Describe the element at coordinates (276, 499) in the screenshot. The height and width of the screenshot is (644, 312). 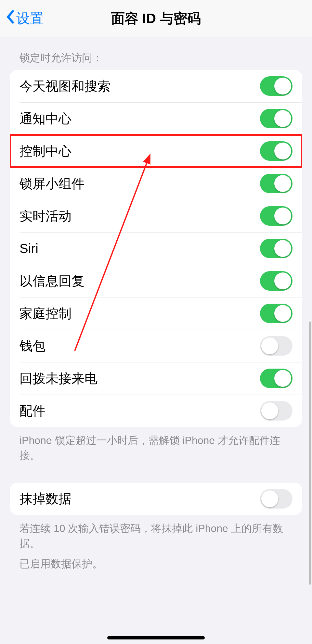
I see `switch-erase-data` at that location.